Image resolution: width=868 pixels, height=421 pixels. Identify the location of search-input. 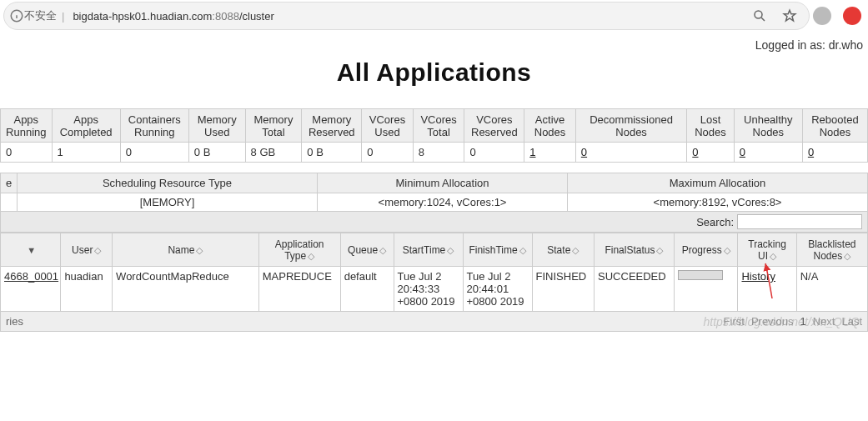
(800, 222).